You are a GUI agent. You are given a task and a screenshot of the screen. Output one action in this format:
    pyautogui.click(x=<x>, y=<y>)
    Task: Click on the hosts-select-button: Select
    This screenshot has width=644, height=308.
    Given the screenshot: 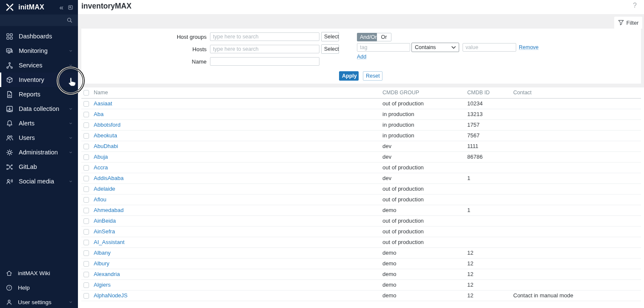 What is the action you would take?
    pyautogui.click(x=330, y=49)
    